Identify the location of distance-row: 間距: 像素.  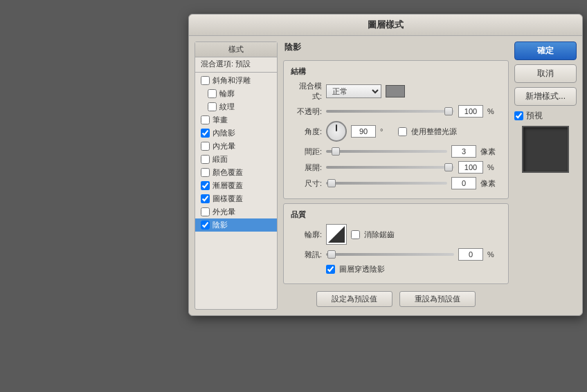
(396, 151).